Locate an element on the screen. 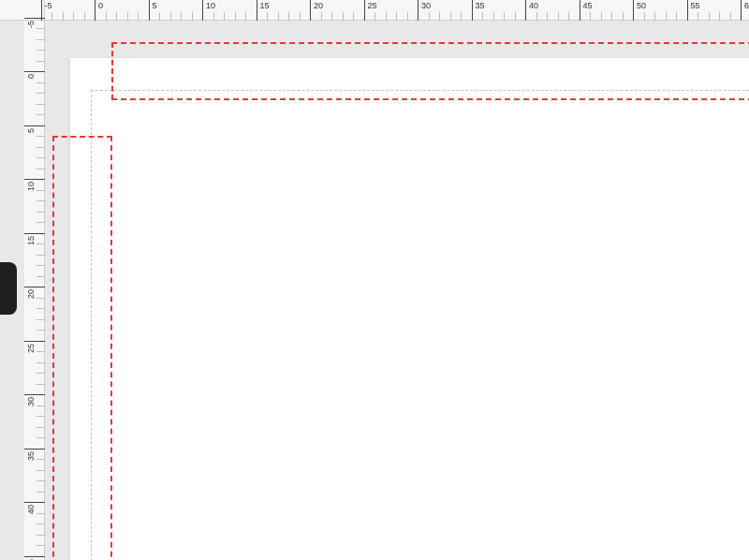  ruler-h-tick-major: 20 is located at coordinates (311, 10).